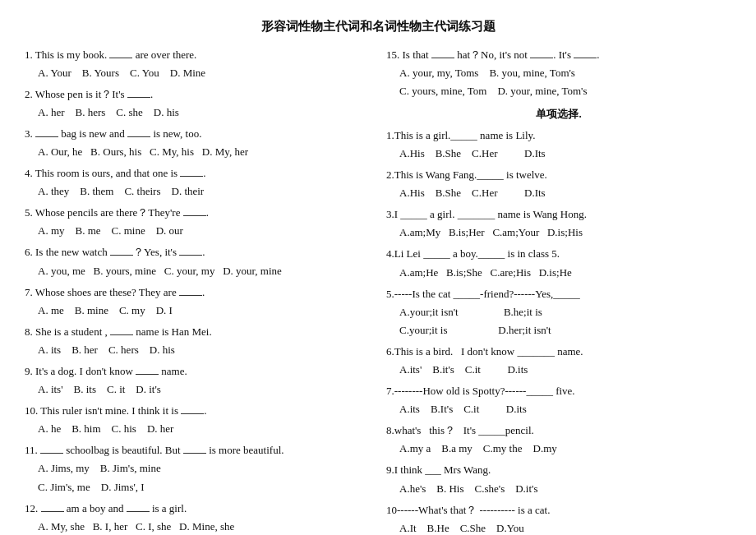 The height and width of the screenshot is (535, 756). Describe the element at coordinates (197, 213) in the screenshot. I see `q5-text: 5. Whose pencils are there？They're .` at that location.